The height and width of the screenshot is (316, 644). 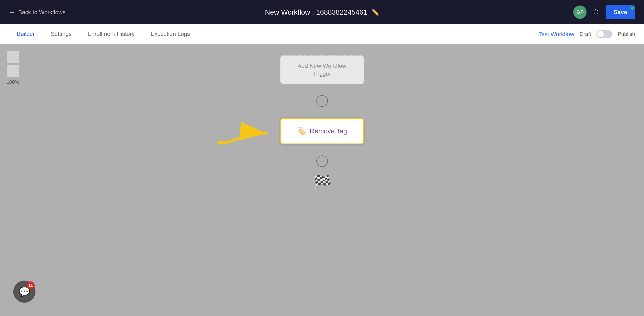 What do you see at coordinates (585, 34) in the screenshot?
I see `draft-label: Draft` at bounding box center [585, 34].